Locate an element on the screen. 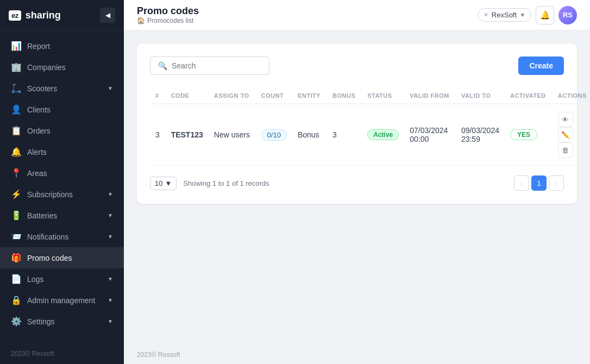 This screenshot has height=364, width=590. col-header-num: # is located at coordinates (158, 96).